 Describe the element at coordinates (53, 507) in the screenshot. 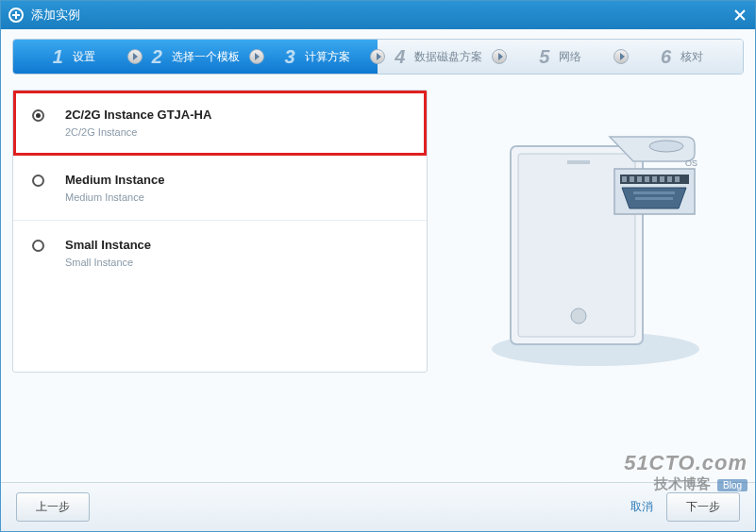

I see `prev-button: 上一步` at that location.